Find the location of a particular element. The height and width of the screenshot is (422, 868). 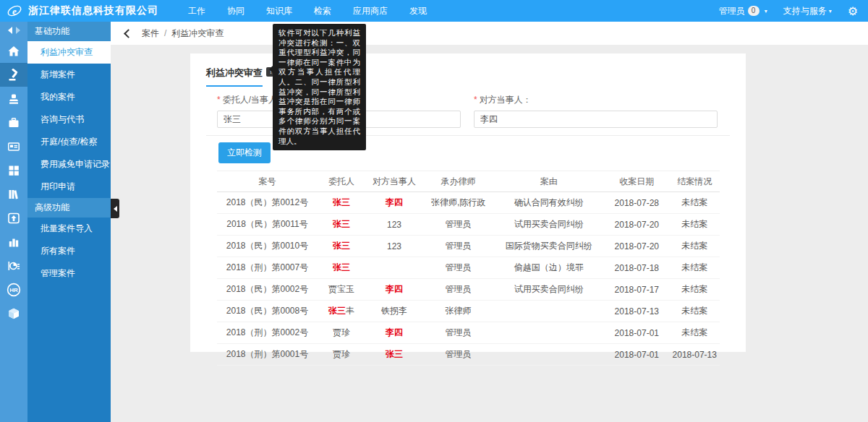

tab-conflict-review: 利益冲突审查 is located at coordinates (234, 77).